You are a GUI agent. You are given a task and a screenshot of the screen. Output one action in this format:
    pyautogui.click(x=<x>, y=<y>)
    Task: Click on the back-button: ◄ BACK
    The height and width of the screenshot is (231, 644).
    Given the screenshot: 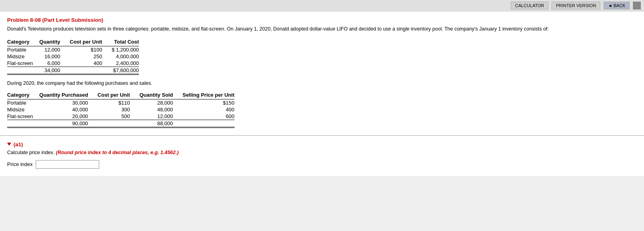 What is the action you would take?
    pyautogui.click(x=617, y=6)
    